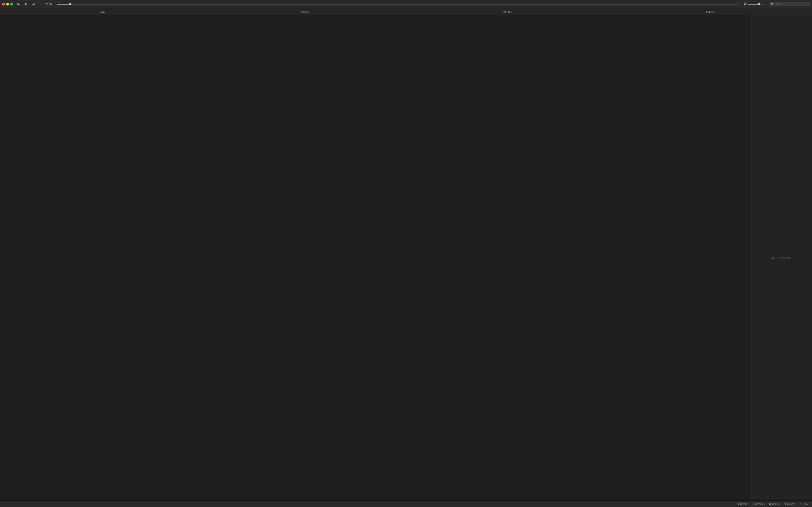 The image size is (812, 507). I want to click on scrobble-button: ♫ Scrobble, so click(759, 504).